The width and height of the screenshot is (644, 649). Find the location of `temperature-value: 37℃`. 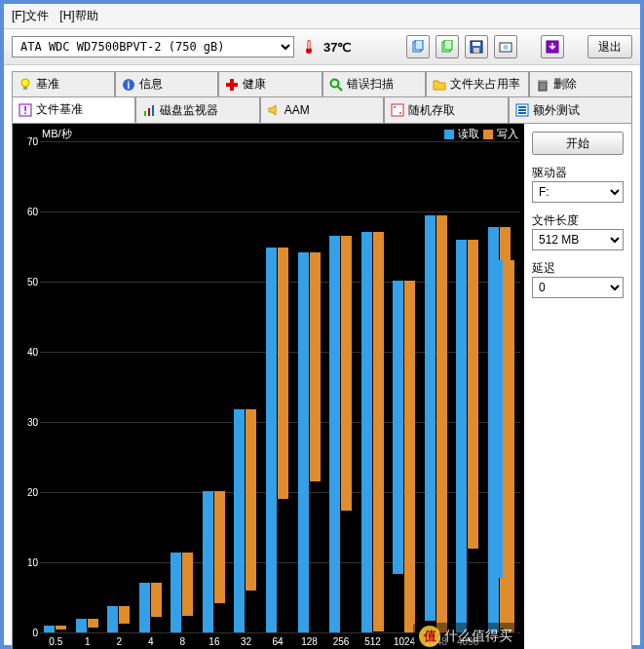

temperature-value: 37℃ is located at coordinates (337, 47).